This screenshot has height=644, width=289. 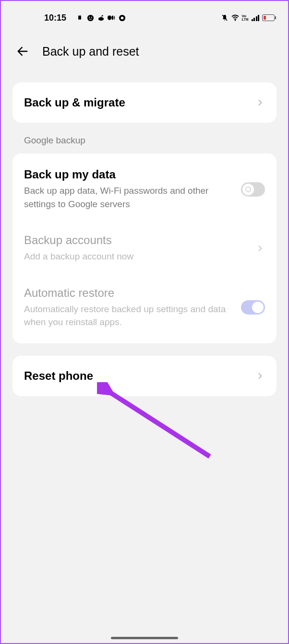 What do you see at coordinates (144, 376) in the screenshot?
I see `reset-phone-row: Reset phone` at bounding box center [144, 376].